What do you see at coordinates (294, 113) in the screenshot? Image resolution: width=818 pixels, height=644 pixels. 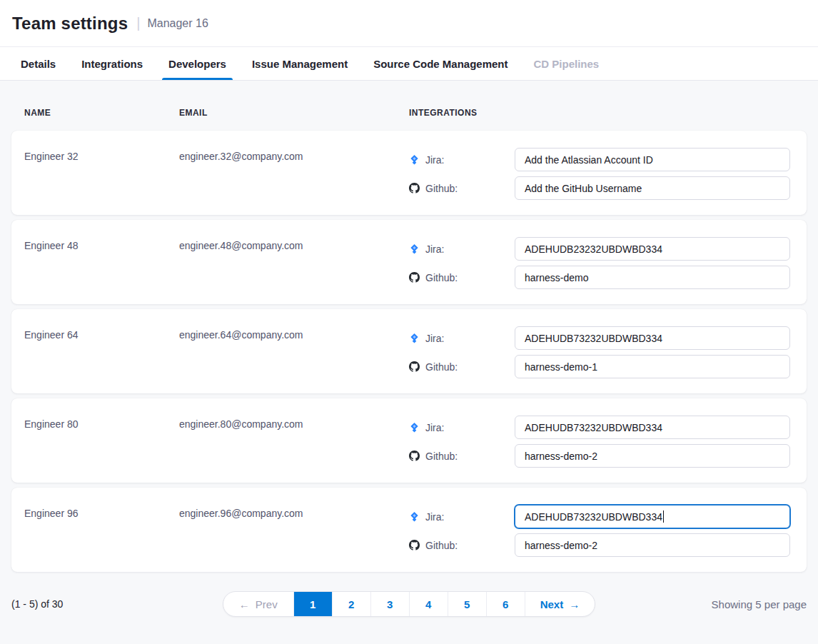 I see `column-header-email: EMAIL` at bounding box center [294, 113].